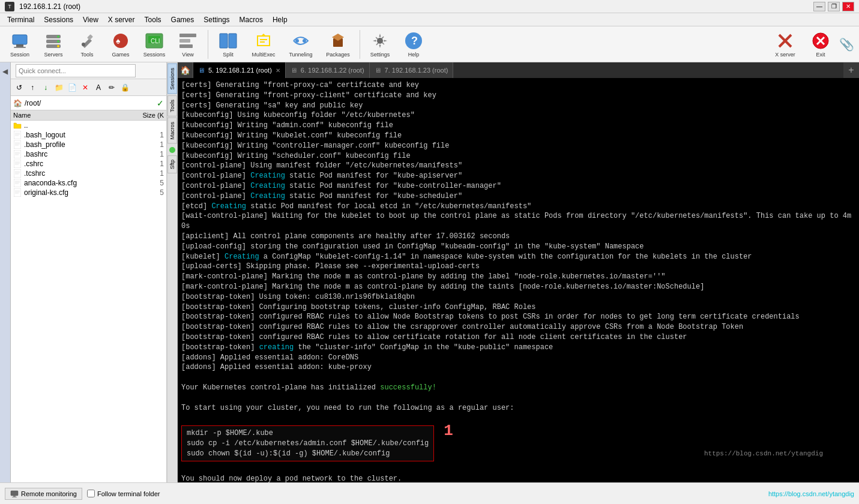 This screenshot has width=859, height=504. What do you see at coordinates (91, 103) in the screenshot?
I see `file-path-input` at bounding box center [91, 103].